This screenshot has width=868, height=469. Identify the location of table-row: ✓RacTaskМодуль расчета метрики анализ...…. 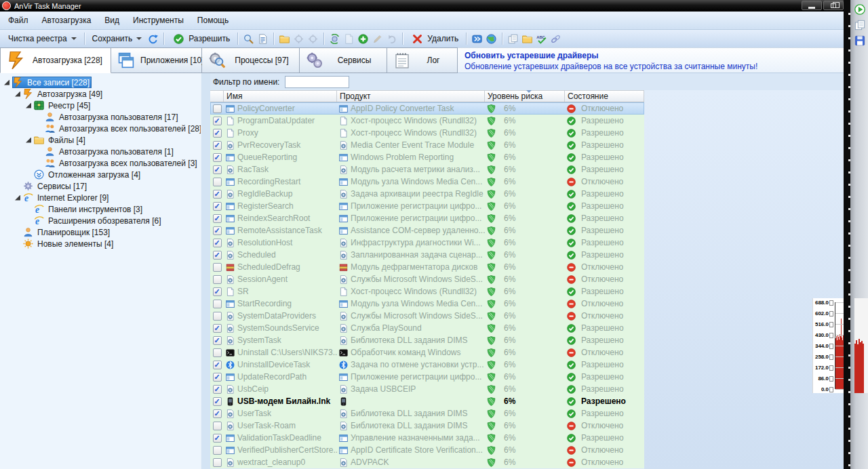
(427, 169).